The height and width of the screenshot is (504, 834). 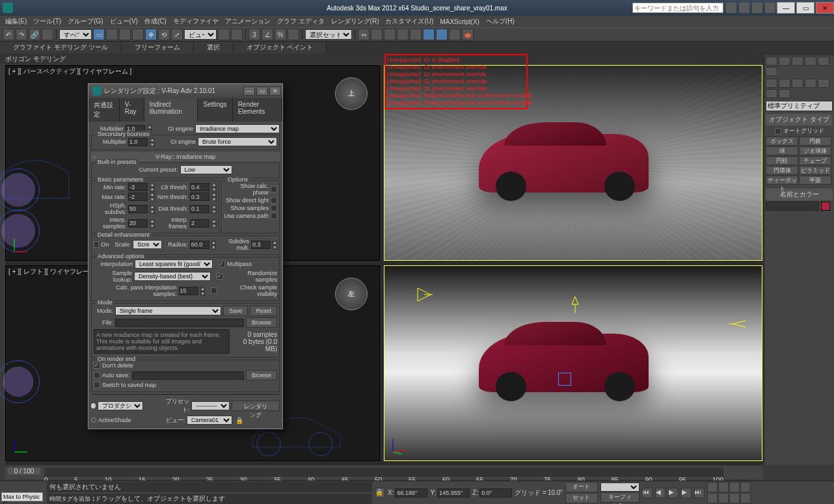 I want to click on tab-freeform: フリーフォーム, so click(x=157, y=47).